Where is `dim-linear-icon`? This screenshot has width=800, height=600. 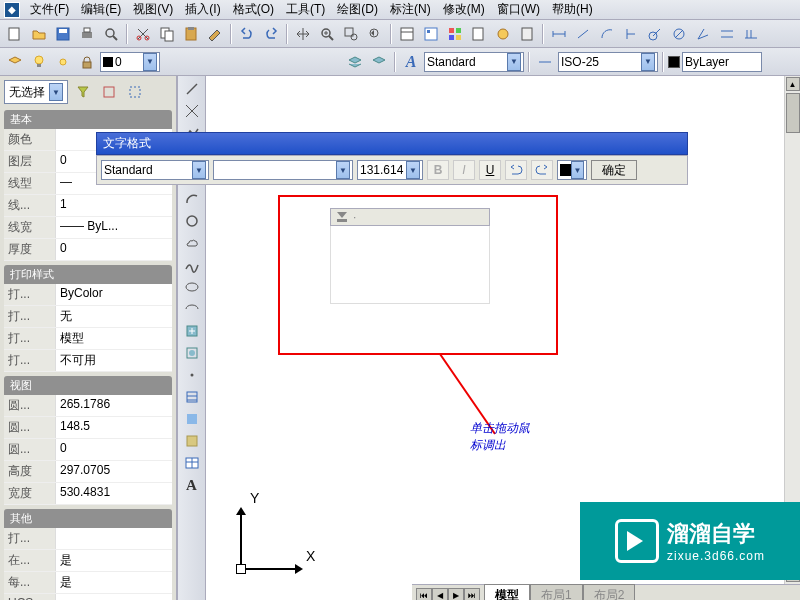
dim-linear-icon is located at coordinates (559, 34).